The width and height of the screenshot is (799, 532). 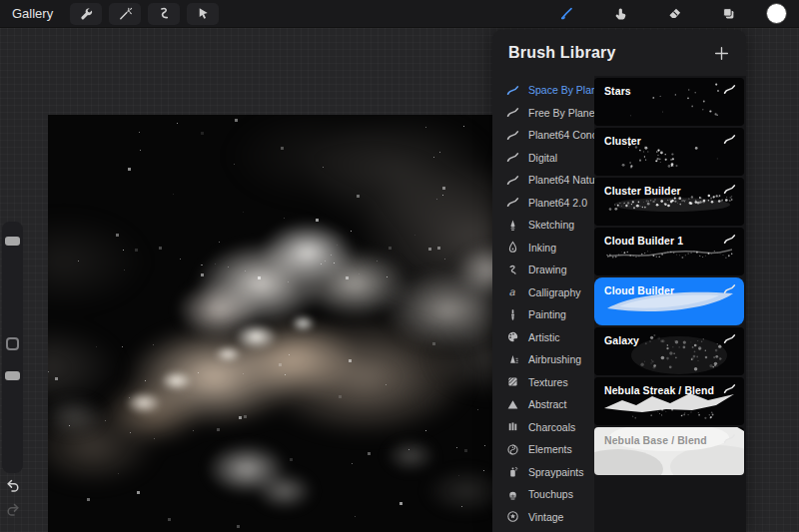 What do you see at coordinates (13, 485) in the screenshot?
I see `undo-icon` at bounding box center [13, 485].